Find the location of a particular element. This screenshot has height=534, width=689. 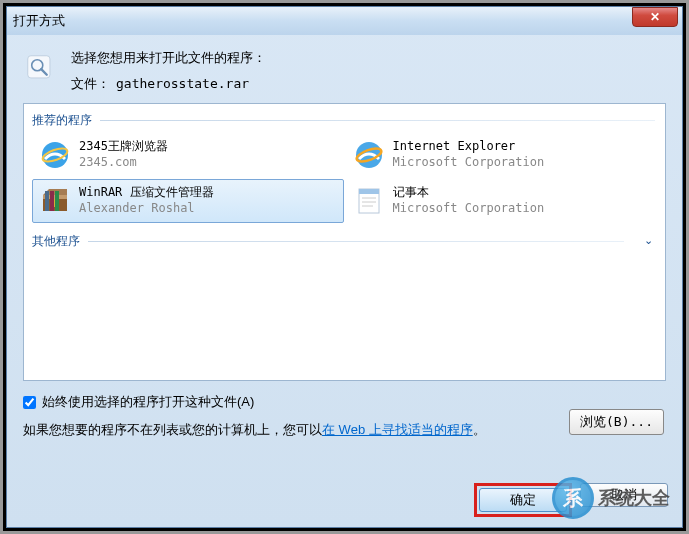

always-use-label: 始终使用选择的程序打开这种文件(A) is located at coordinates (148, 402).